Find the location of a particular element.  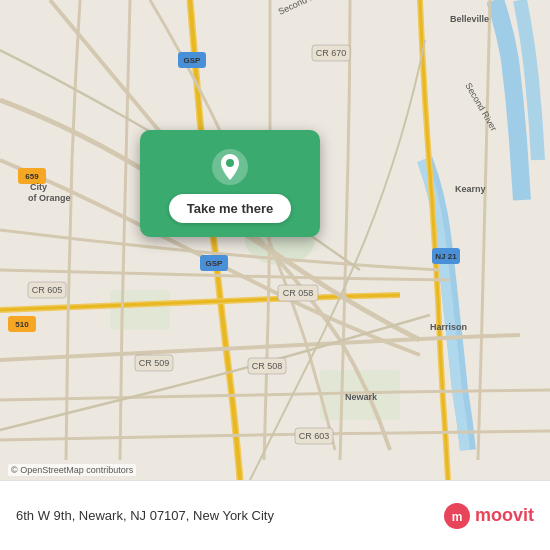

svg-text: NJ 21 is located at coordinates (446, 256).